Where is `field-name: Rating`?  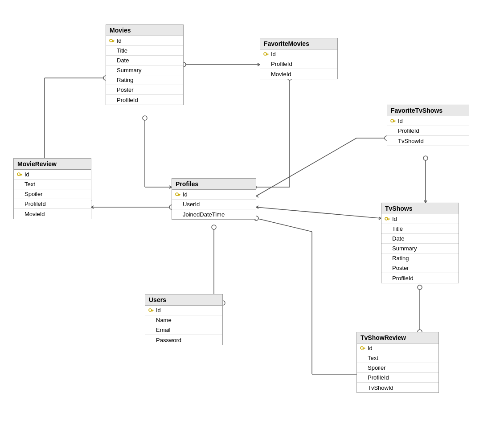 field-name: Rating is located at coordinates (125, 80).